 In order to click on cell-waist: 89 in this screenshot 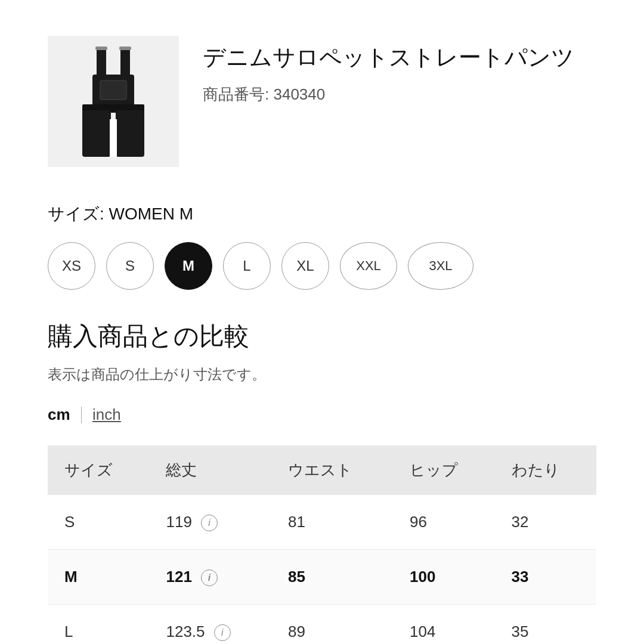, I will do `click(332, 624)`.